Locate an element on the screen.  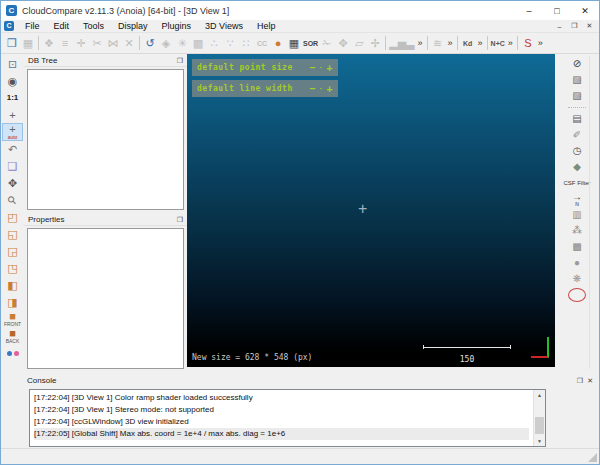
menu-bar: C FileEditToolsDisplayPlugins3D ViewsHel… is located at coordinates (300, 26).